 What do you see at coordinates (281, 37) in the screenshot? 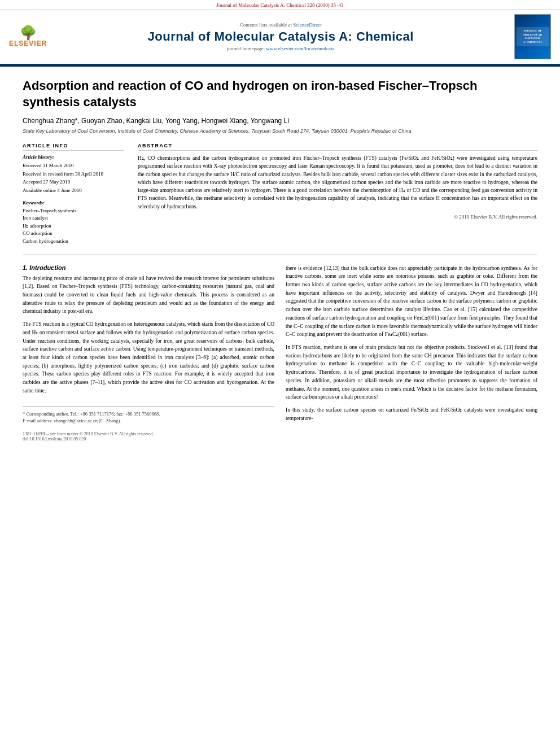
I see `journal-title-block: Contents lists available at ScienceDirec…` at bounding box center [281, 37].